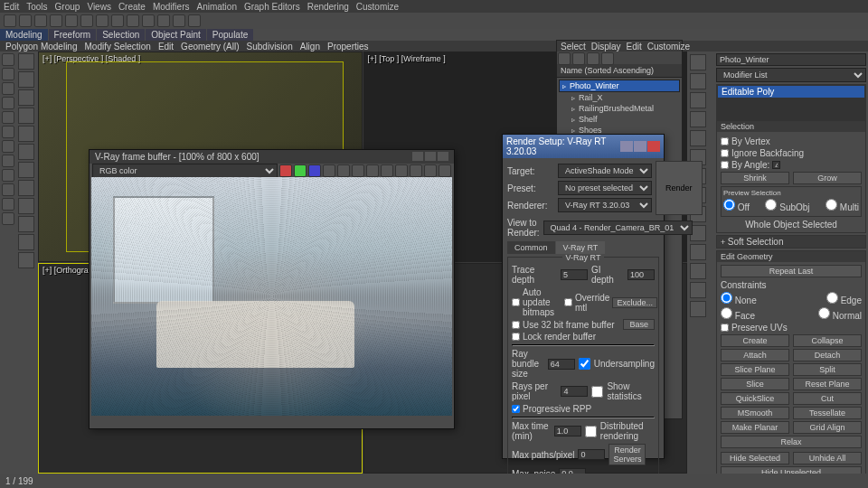  Describe the element at coordinates (434, 21) in the screenshot. I see `main-toolbar` at that location.